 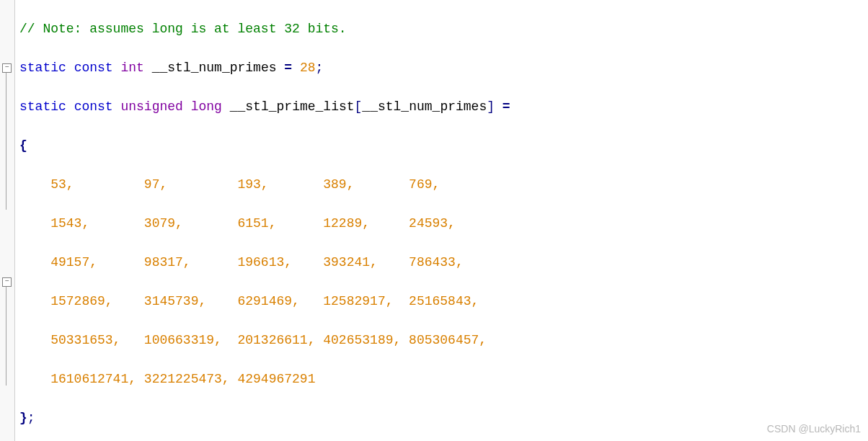 What do you see at coordinates (814, 429) in the screenshot?
I see `watermark: CSDN @LuckyRich1` at bounding box center [814, 429].